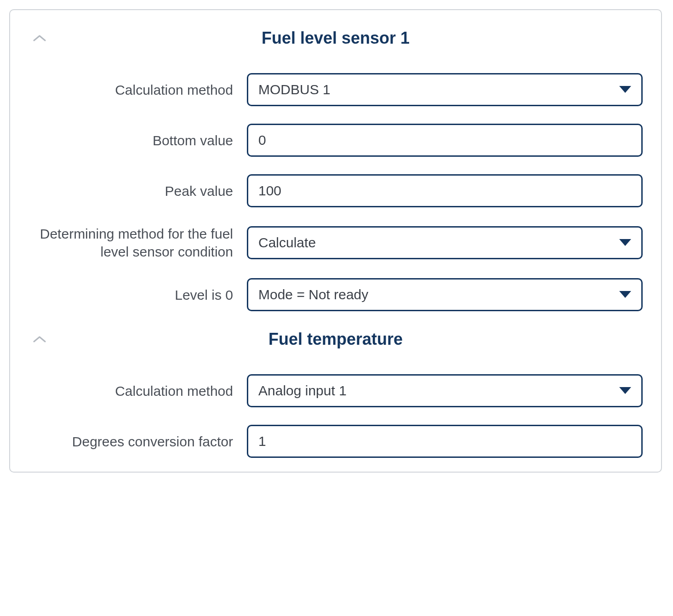 Image resolution: width=673 pixels, height=616 pixels. Describe the element at coordinates (336, 295) in the screenshot. I see `row-level-zero: Level is 0 Mode = Not ready` at that location.